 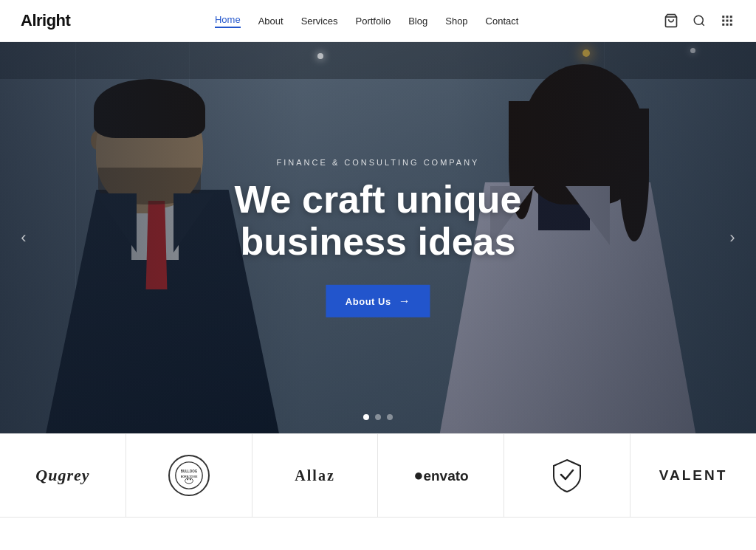 I want to click on nav-home: Home, so click(x=227, y=21).